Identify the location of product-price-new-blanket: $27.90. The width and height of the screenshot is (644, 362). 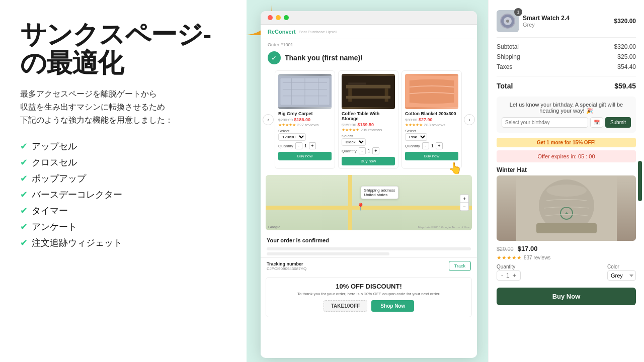
(426, 120).